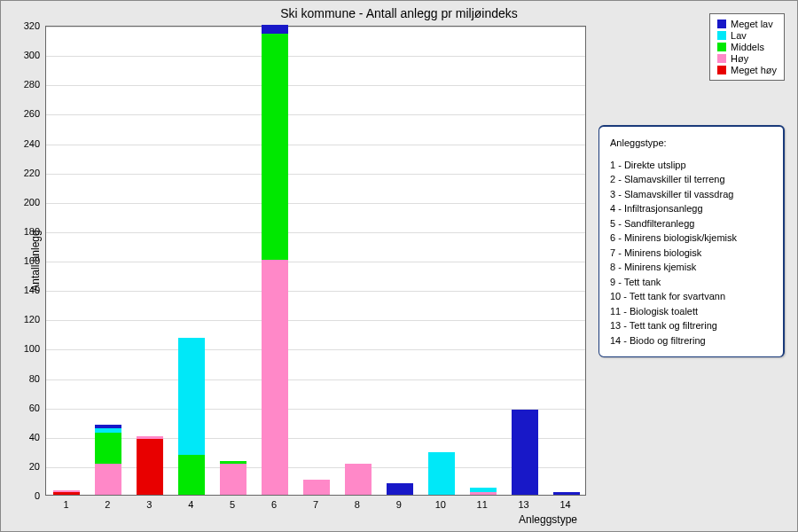  What do you see at coordinates (32, 144) in the screenshot?
I see `y-tick: 240` at bounding box center [32, 144].